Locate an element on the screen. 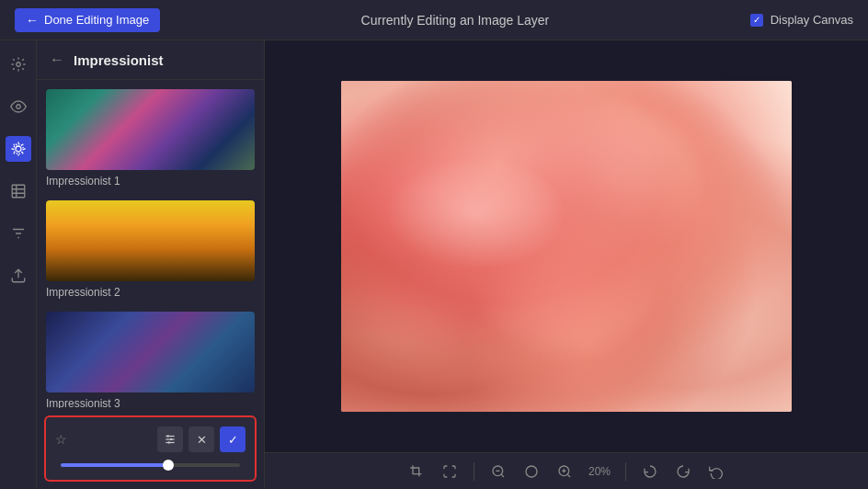 The height and width of the screenshot is (489, 868). impressionist-2-label: Impressionist 2 is located at coordinates (151, 292).